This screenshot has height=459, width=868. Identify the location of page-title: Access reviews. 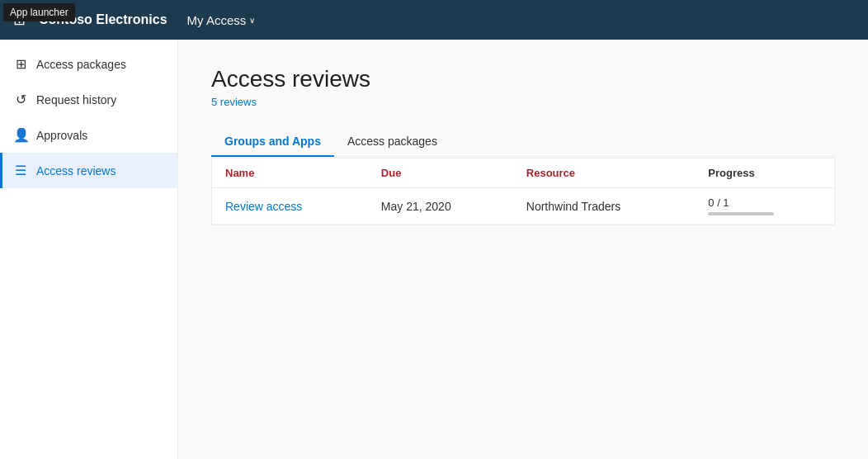
(523, 79).